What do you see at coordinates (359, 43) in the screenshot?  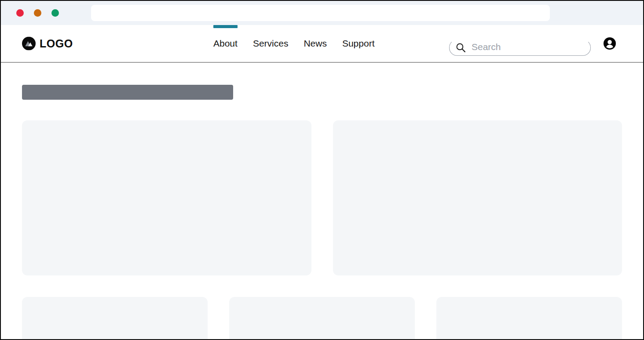 I see `nav-item-label: Support` at bounding box center [359, 43].